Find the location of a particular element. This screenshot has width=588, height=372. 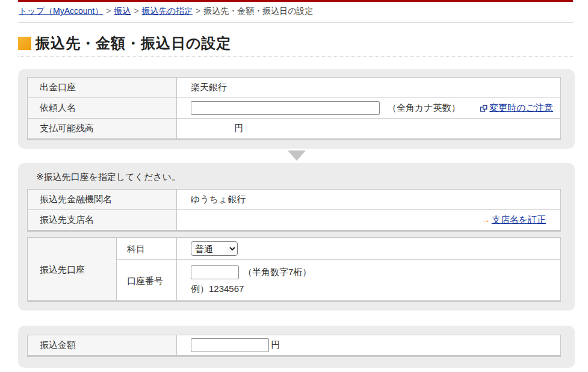

title-square-icon is located at coordinates (25, 43).